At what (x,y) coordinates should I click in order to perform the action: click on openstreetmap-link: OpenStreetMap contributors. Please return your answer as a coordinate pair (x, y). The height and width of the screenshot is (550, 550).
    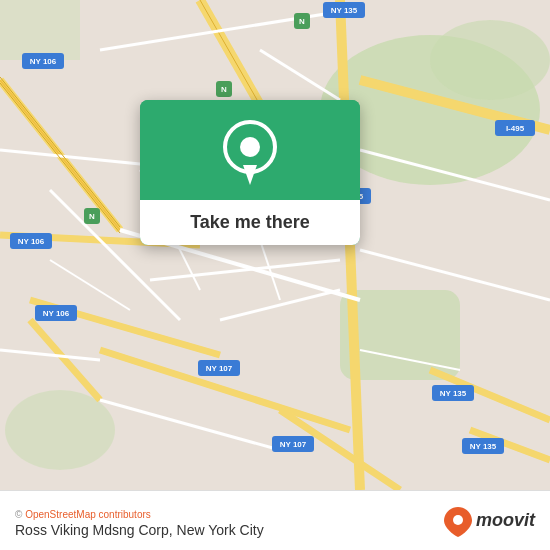
    Looking at the image, I should click on (88, 514).